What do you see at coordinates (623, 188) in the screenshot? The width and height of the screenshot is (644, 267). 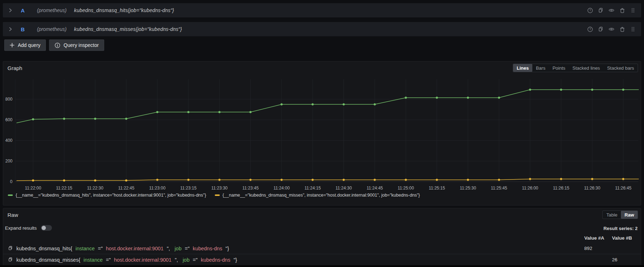 I see `x-axis-tick-label: 11:26:45` at bounding box center [623, 188].